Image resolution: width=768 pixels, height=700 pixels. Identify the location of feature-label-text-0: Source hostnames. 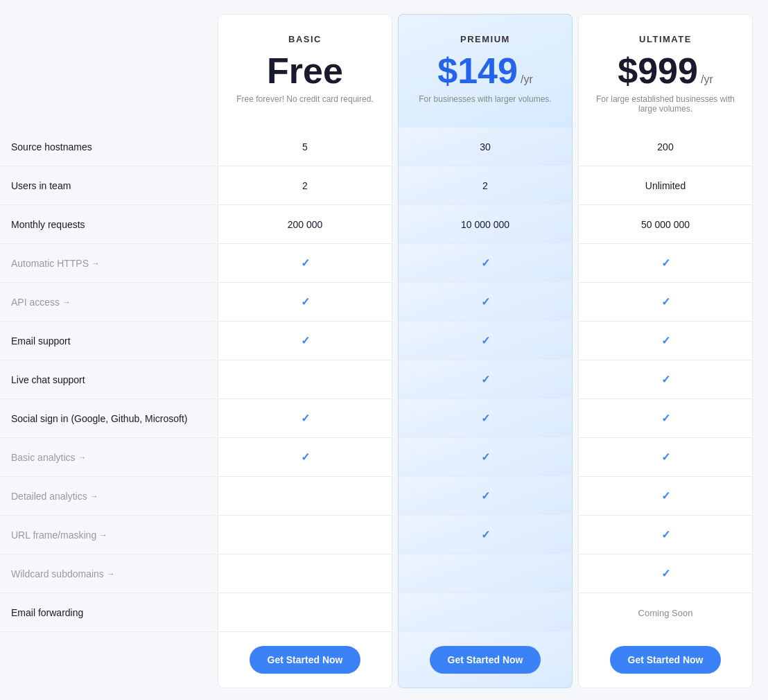
(51, 147).